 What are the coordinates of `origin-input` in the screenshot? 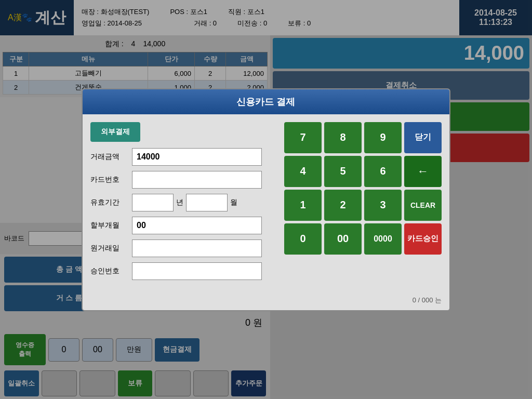 It's located at (197, 248).